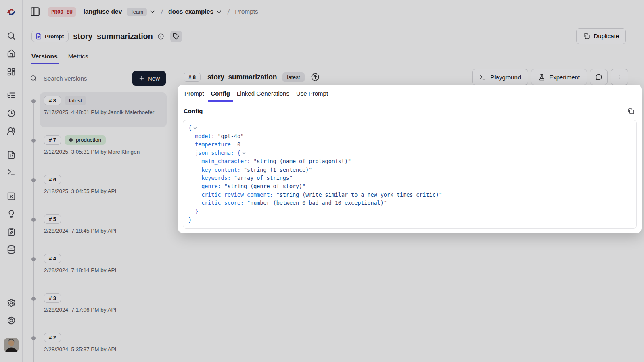 This screenshot has height=362, width=644. What do you see at coordinates (410, 187) in the screenshot?
I see `config-code-line: genre: "string (genre of story)"` at bounding box center [410, 187].